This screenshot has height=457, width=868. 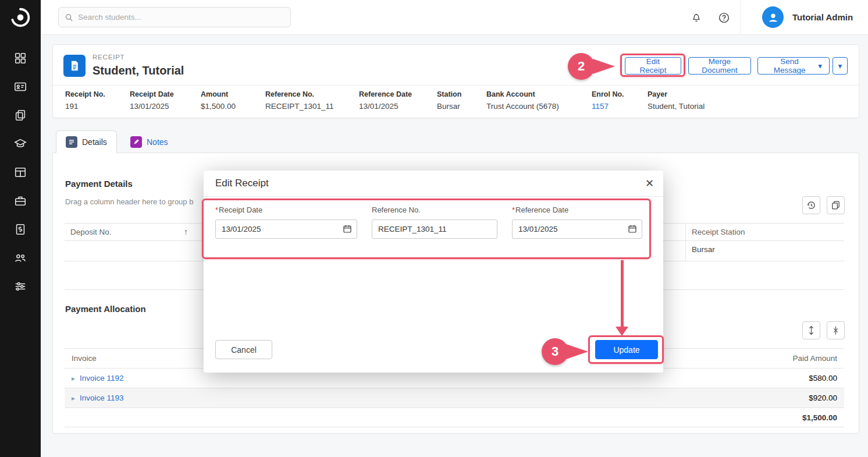 I want to click on sort-asc-icon: ↑, so click(x=186, y=232).